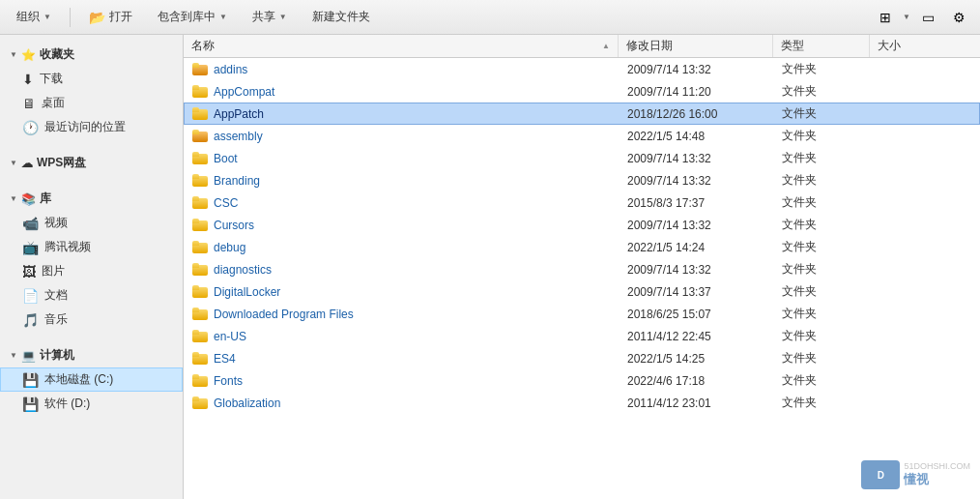  Describe the element at coordinates (68, 404) in the screenshot. I see `d-drive-label: 软件 (D:)` at that location.